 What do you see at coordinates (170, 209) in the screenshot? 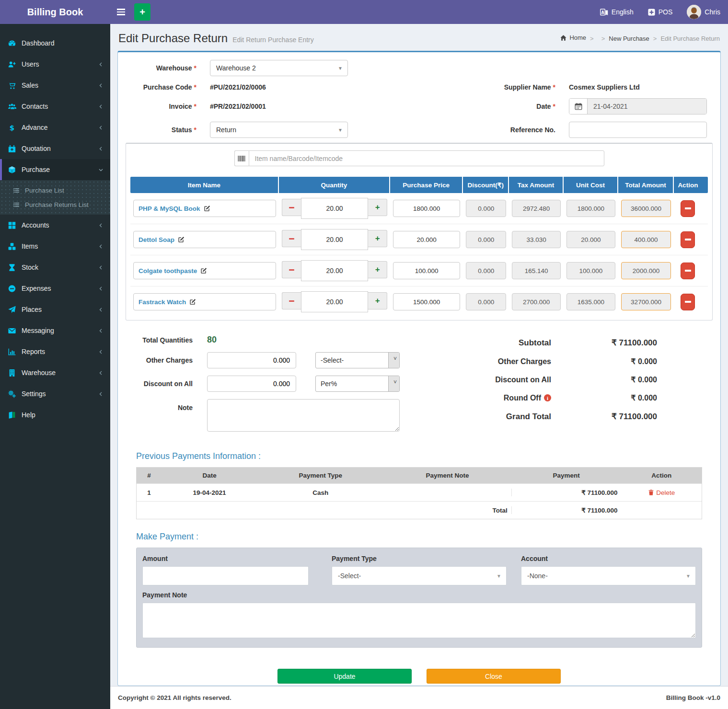
I see `item-name-link: PHP & MySQL Book` at bounding box center [170, 209].